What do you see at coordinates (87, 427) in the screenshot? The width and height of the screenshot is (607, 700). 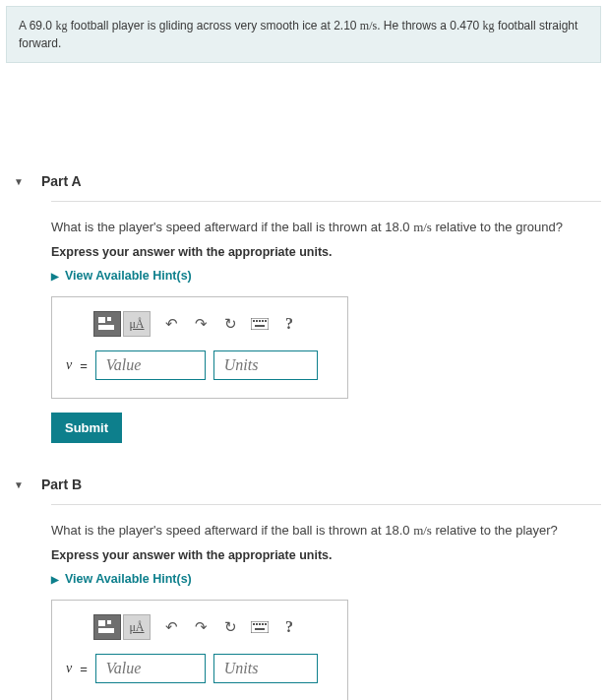 I see `submit-button: Submit` at bounding box center [87, 427].